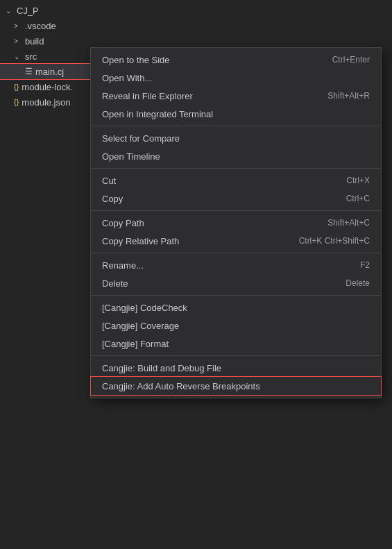 The height and width of the screenshot is (549, 392). I want to click on menu-label-copy: Copy, so click(219, 199).